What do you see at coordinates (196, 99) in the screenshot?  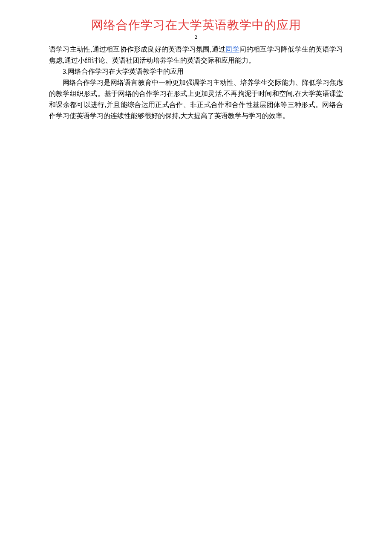 I see `paragraph-2: 网络合作学习是网络语言教育中一种更加强调学习主动性、培养学生交际能力、降低学习焦…` at bounding box center [196, 99].